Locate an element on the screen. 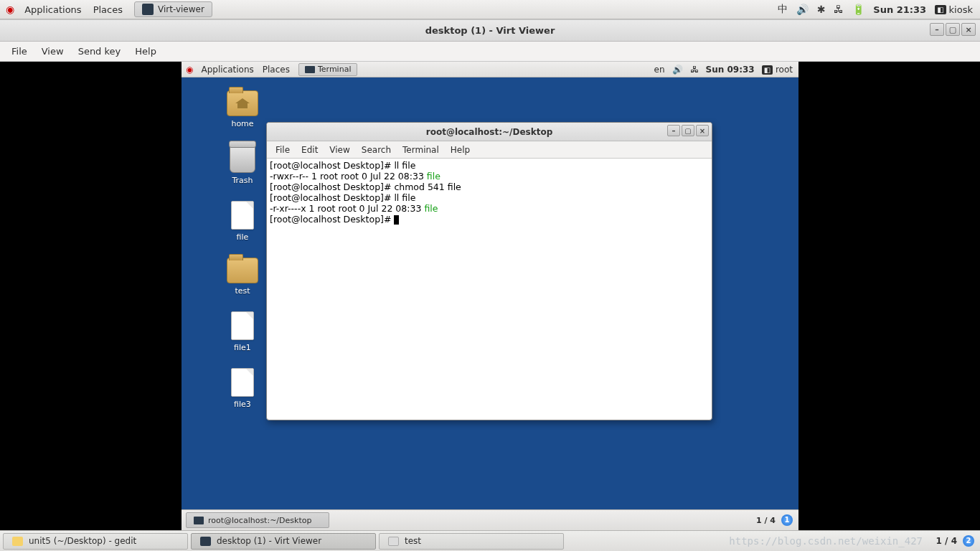 Image resolution: width=980 pixels, height=551 pixels. guest-menu-places: Places is located at coordinates (276, 70).